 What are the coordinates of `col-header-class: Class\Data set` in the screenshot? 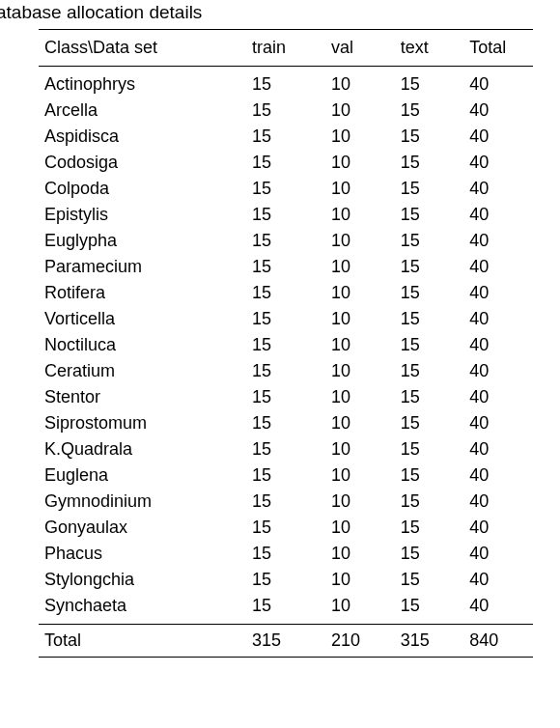 It's located at (143, 48).